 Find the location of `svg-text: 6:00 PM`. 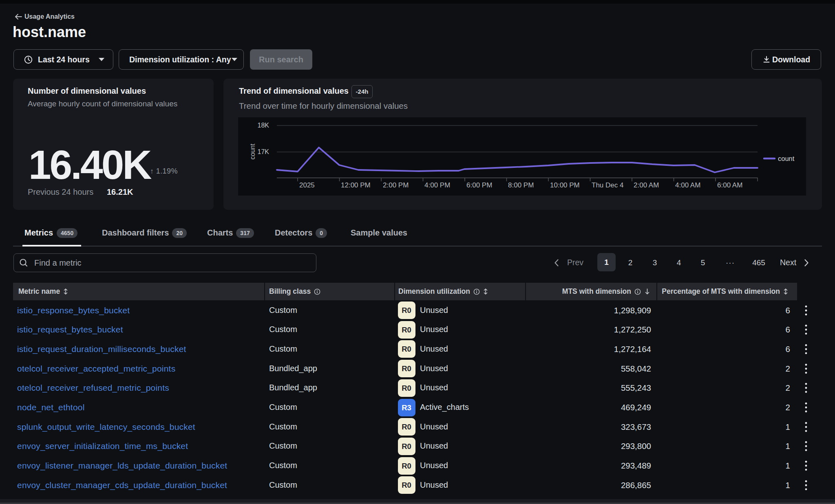

svg-text: 6:00 PM is located at coordinates (479, 185).